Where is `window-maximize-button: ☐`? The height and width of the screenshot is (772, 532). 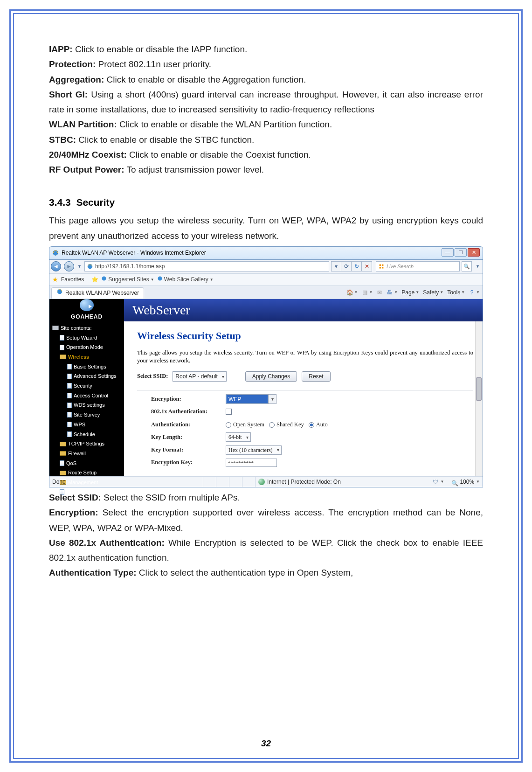
window-maximize-button: ☐ is located at coordinates (461, 252).